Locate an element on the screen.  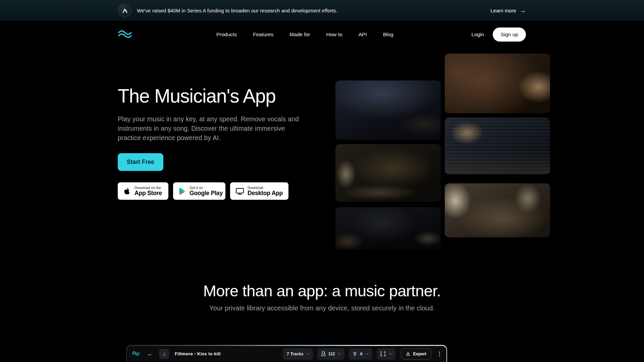
login-link: Login is located at coordinates (478, 35).